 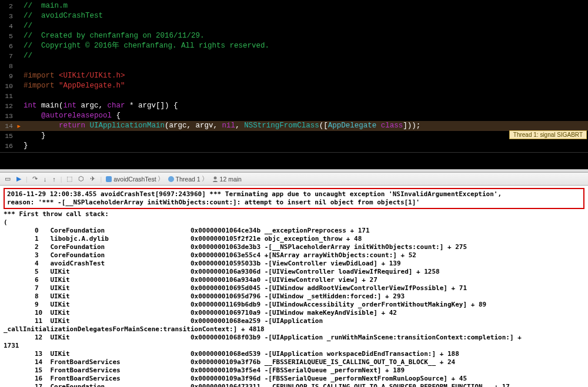 I want to click on breadcrumb-frame: 12 main, so click(x=227, y=179).